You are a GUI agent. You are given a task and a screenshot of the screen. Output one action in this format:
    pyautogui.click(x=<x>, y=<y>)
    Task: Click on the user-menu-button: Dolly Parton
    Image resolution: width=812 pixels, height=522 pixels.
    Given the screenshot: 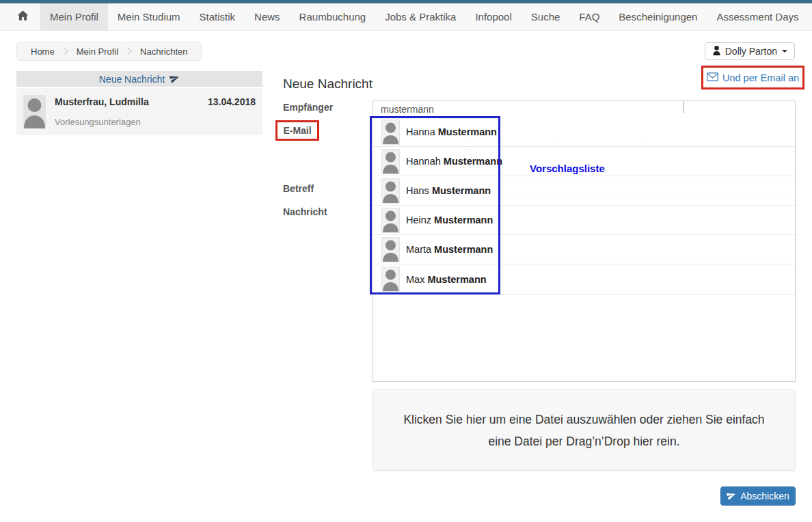 What is the action you would take?
    pyautogui.click(x=750, y=51)
    